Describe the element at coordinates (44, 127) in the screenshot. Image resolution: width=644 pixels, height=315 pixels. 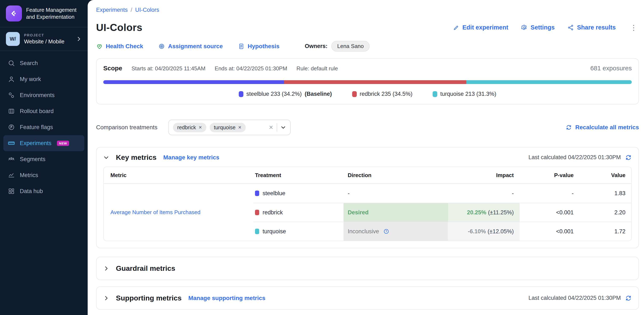
I see `sidebar-item-feature-flags: Feature flags` at that location.